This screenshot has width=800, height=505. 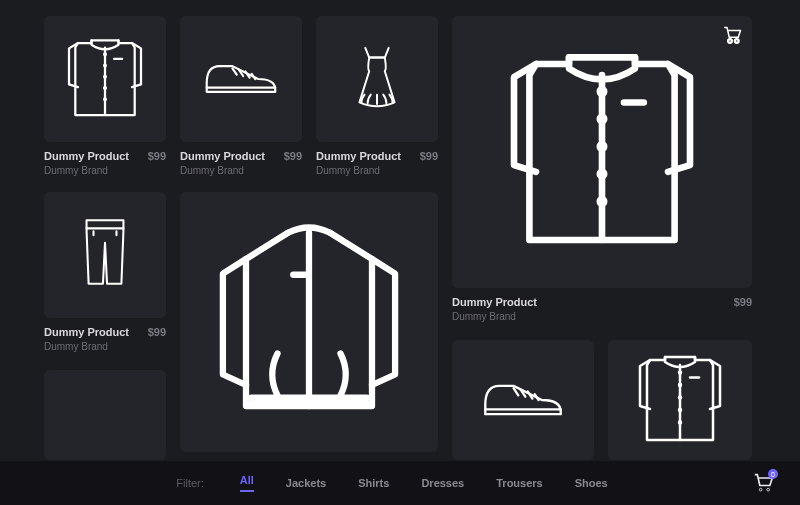 I want to click on dress-icon, so click(x=377, y=79).